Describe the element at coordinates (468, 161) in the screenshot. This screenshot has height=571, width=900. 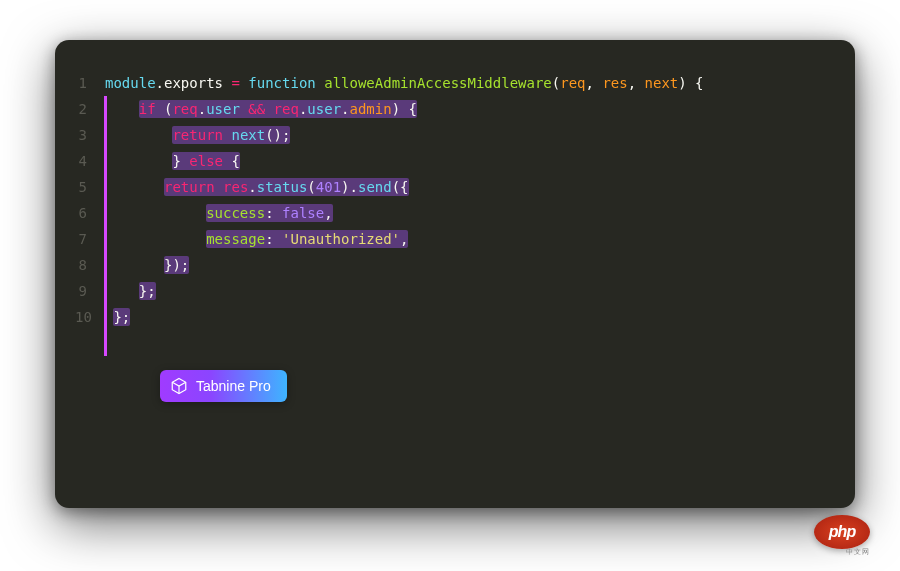
I see `code-line: } else {` at that location.